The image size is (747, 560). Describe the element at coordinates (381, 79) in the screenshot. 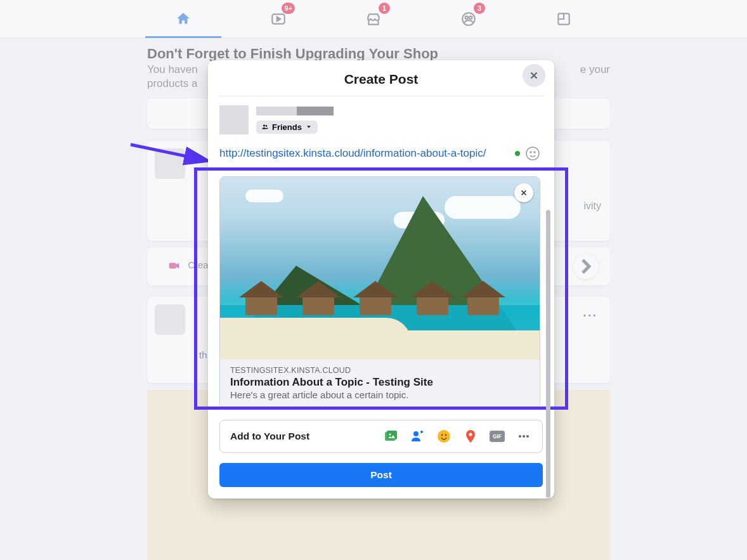

I see `modal-title: Create Post` at that location.